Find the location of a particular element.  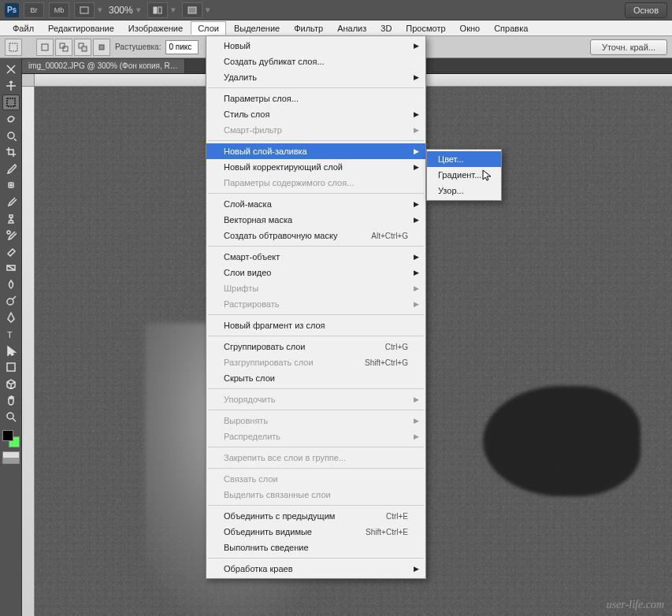

menuitem: Разгруппировать слоиShift+Ctrl+G is located at coordinates (316, 362).